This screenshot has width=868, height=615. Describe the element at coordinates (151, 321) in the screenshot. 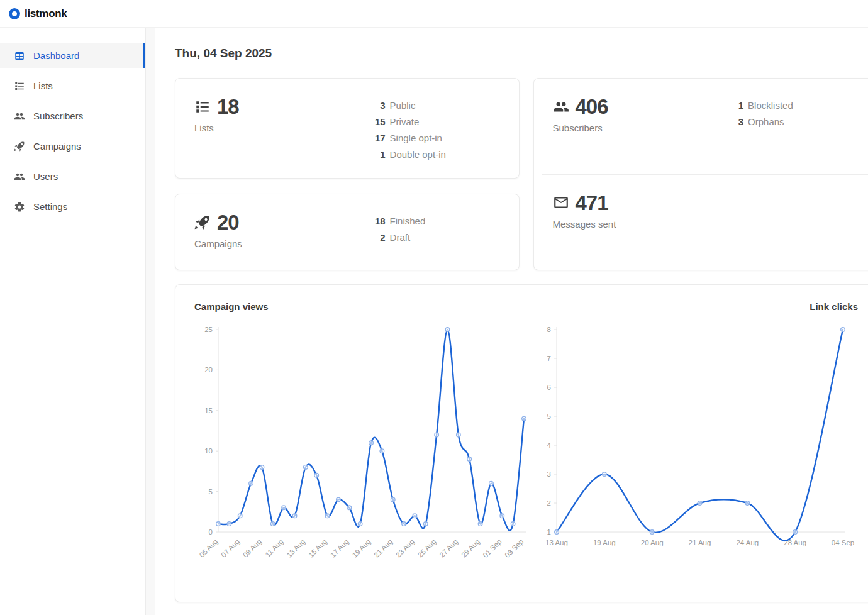

I see `scrollbar-track` at that location.